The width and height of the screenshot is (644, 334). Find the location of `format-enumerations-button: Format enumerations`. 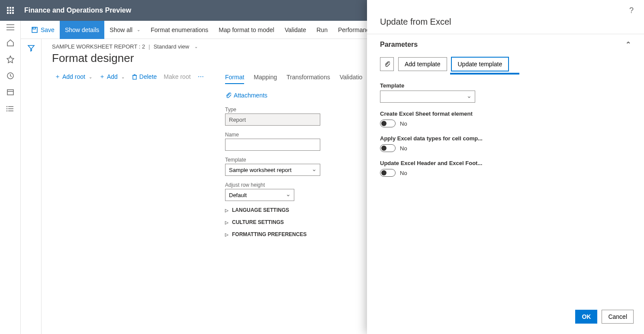

format-enumerations-button: Format enumerations is located at coordinates (179, 30).